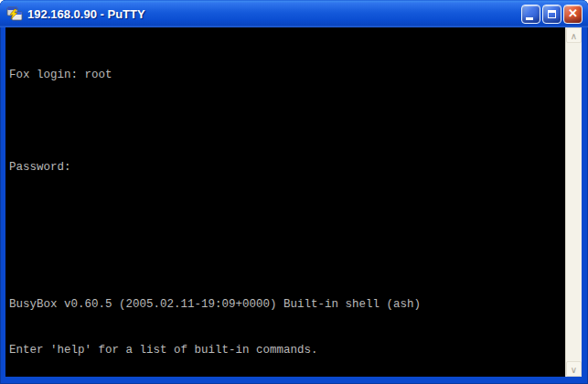  What do you see at coordinates (552, 15) in the screenshot?
I see `maximize-button` at bounding box center [552, 15].